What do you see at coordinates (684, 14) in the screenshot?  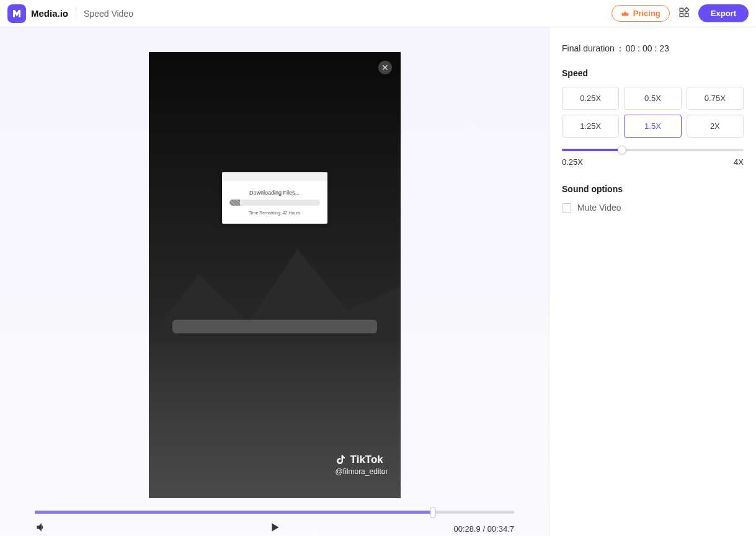 I see `apps-grid-icon` at bounding box center [684, 14].